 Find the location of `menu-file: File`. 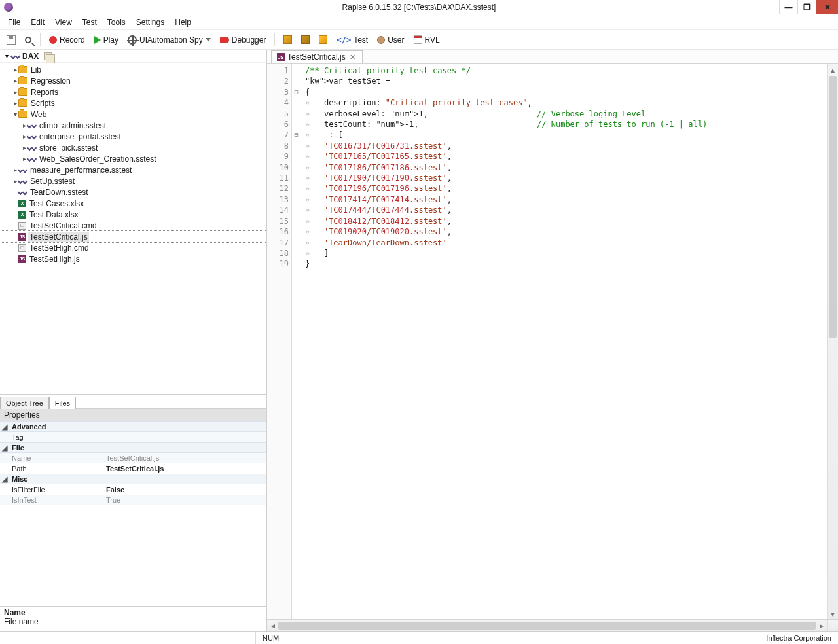

menu-file: File is located at coordinates (14, 22).